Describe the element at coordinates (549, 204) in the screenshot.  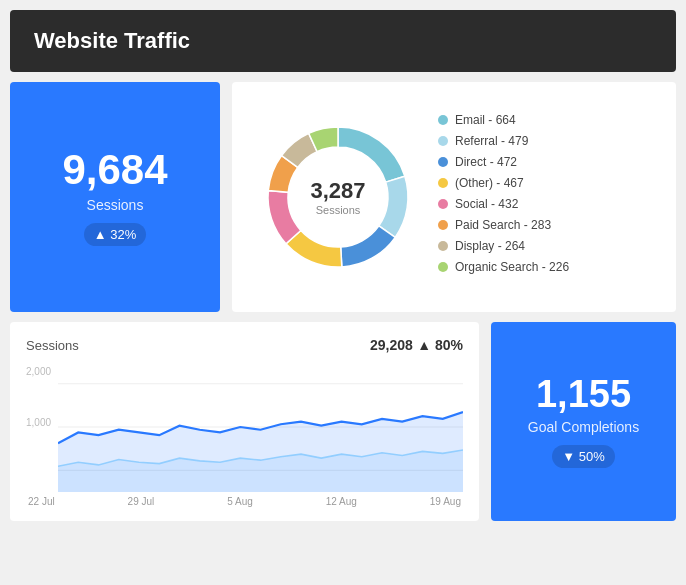
I see `legend-item: Social - 432` at that location.